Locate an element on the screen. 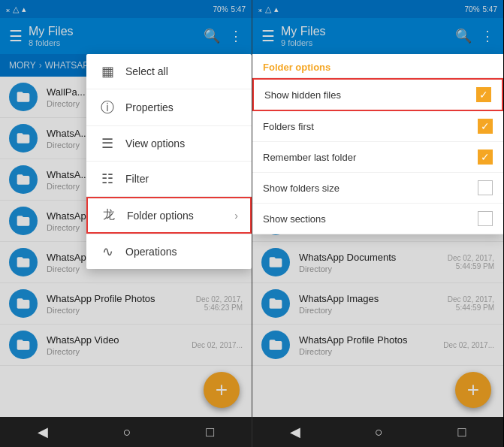 This screenshot has height=447, width=504. operations-label: Operations is located at coordinates (183, 252).